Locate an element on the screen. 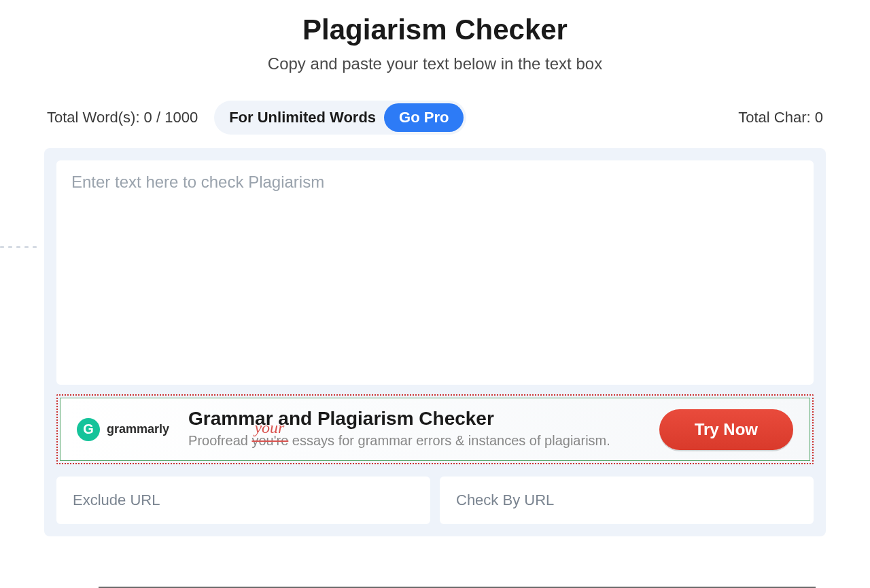 Image resolution: width=870 pixels, height=588 pixels. grammarly-ad: G grammarly Grammar and Plagiarism Check… is located at coordinates (435, 430).